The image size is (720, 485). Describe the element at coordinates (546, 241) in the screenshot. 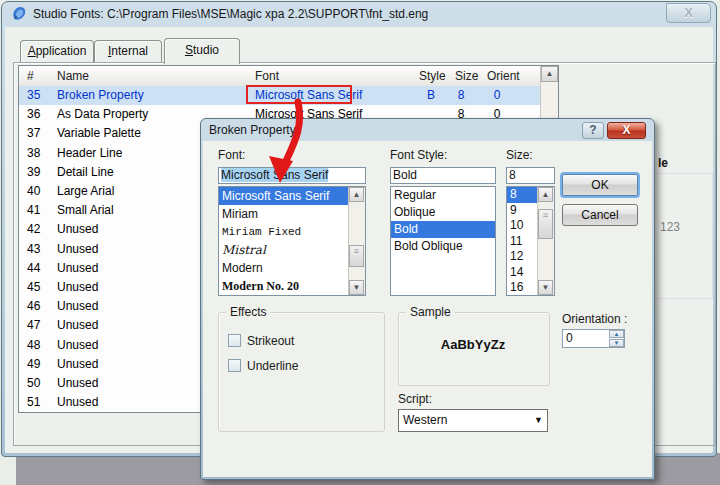

I see `size-list-scrollbar: ▲ ≡ ▼` at that location.